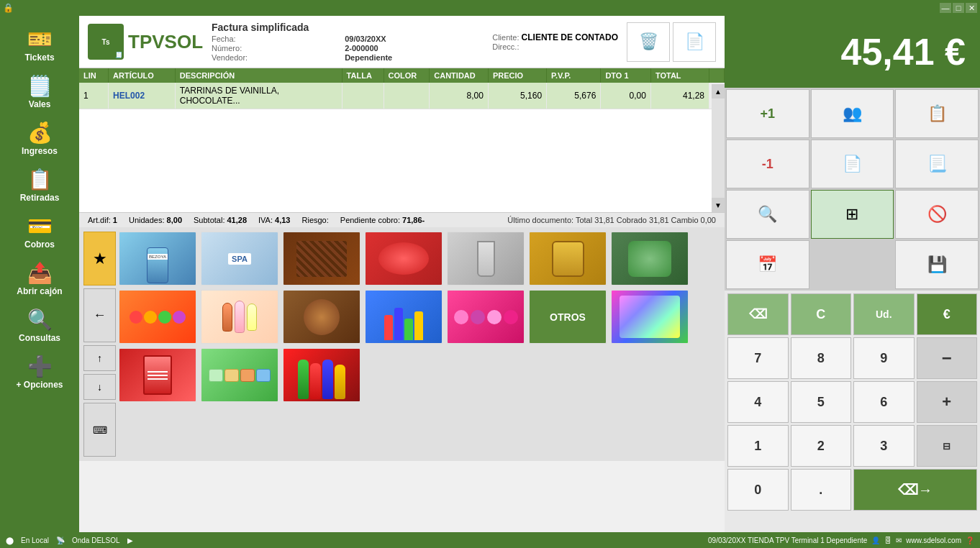 Image resolution: width=980 pixels, height=548 pixels. I want to click on product-cell-notebook, so click(158, 375).